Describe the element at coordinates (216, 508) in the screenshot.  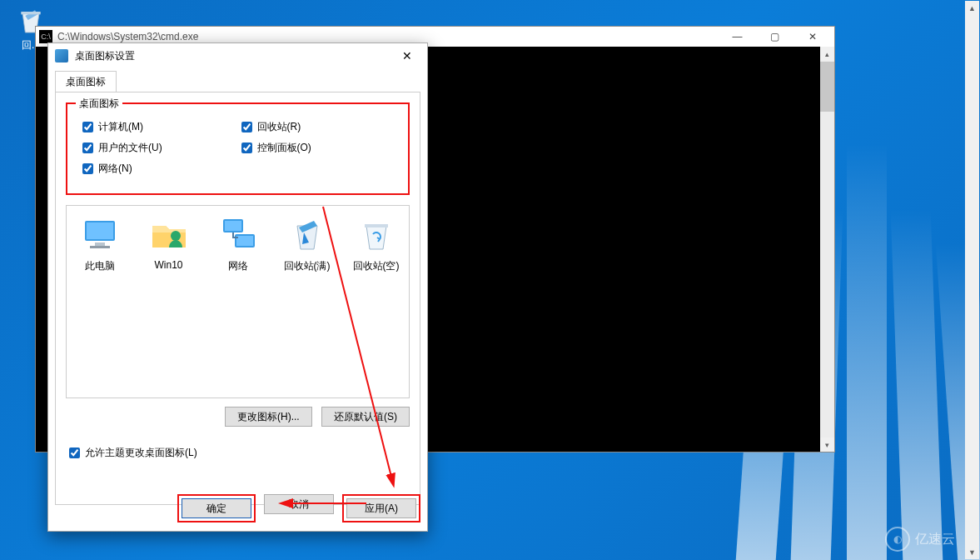
I see `ok-button: 确定` at that location.